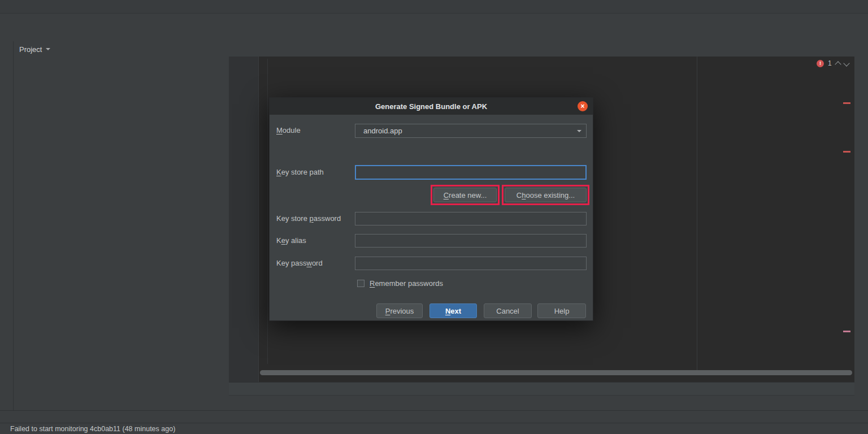  Describe the element at coordinates (309, 218) in the screenshot. I see `key-store-password-label: Key store password` at that location.